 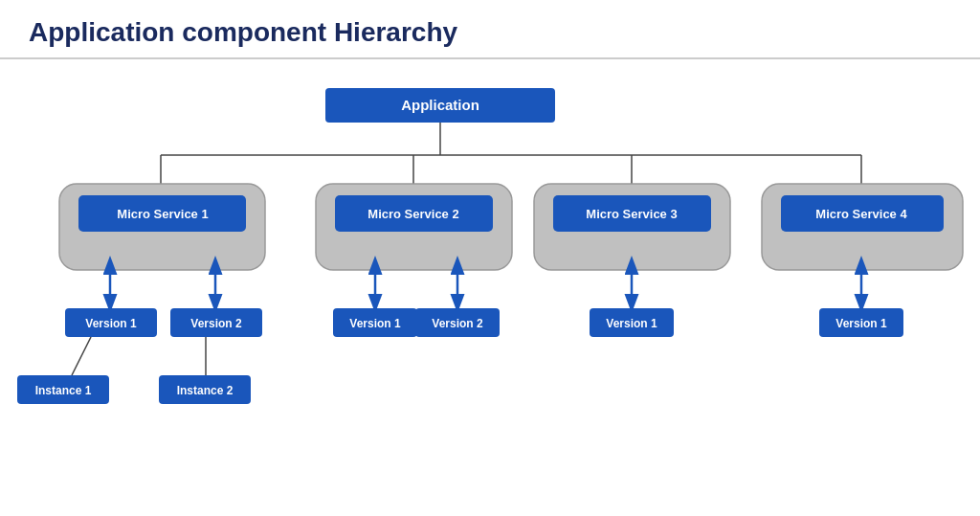 I want to click on ms3-v1-node: Version 1, so click(x=632, y=323).